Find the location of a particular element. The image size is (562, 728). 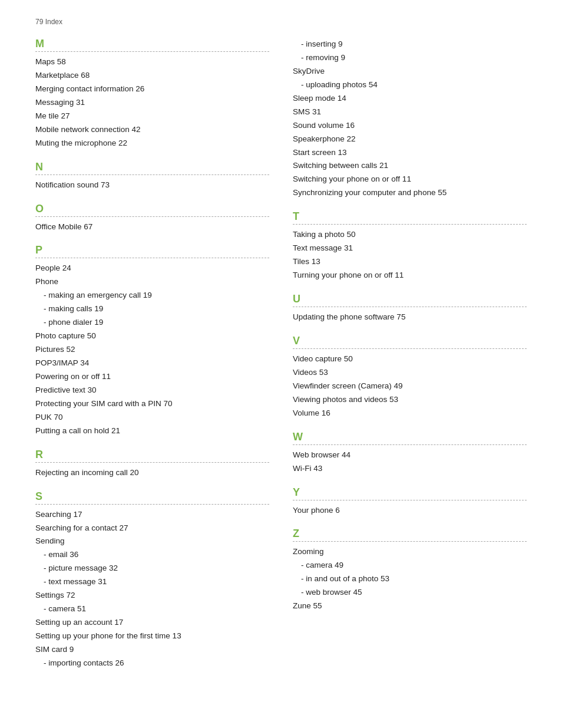

index-entry: SIM card 9 is located at coordinates (152, 650).